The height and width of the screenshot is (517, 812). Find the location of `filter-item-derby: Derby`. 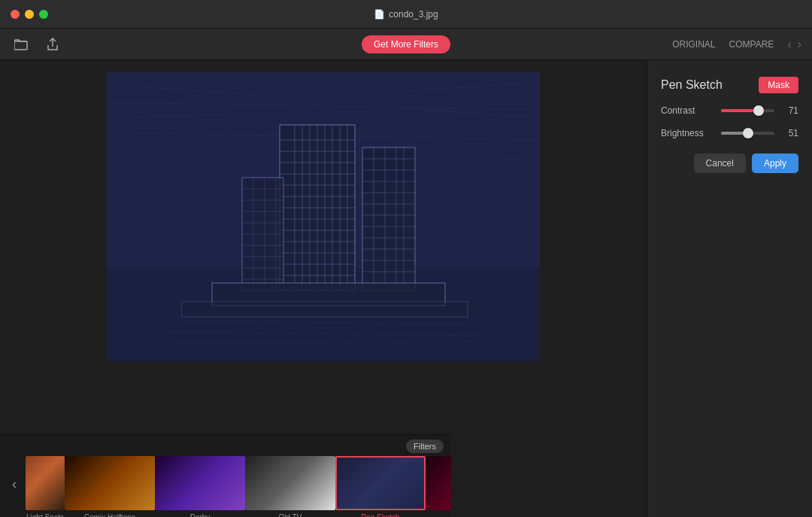

filter-item-derby: Derby is located at coordinates (200, 486).